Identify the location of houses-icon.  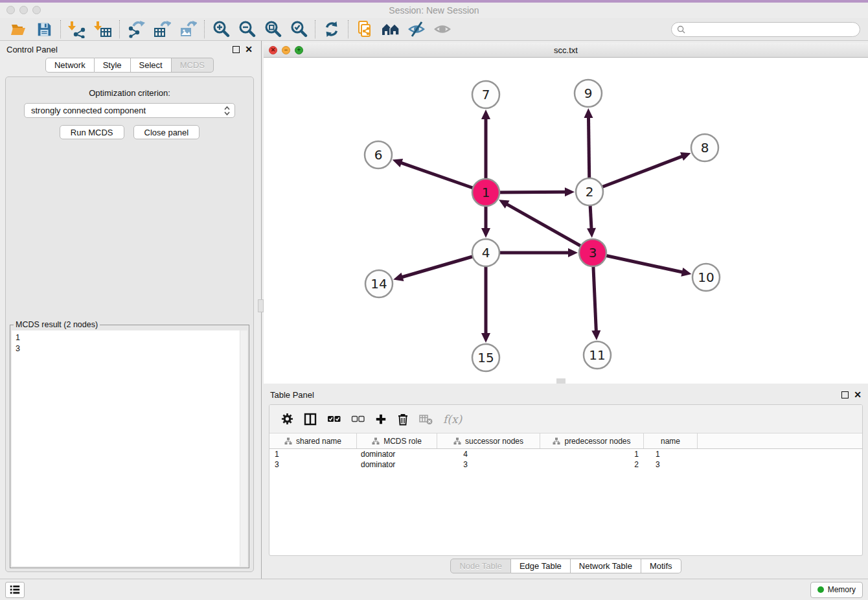
(391, 29).